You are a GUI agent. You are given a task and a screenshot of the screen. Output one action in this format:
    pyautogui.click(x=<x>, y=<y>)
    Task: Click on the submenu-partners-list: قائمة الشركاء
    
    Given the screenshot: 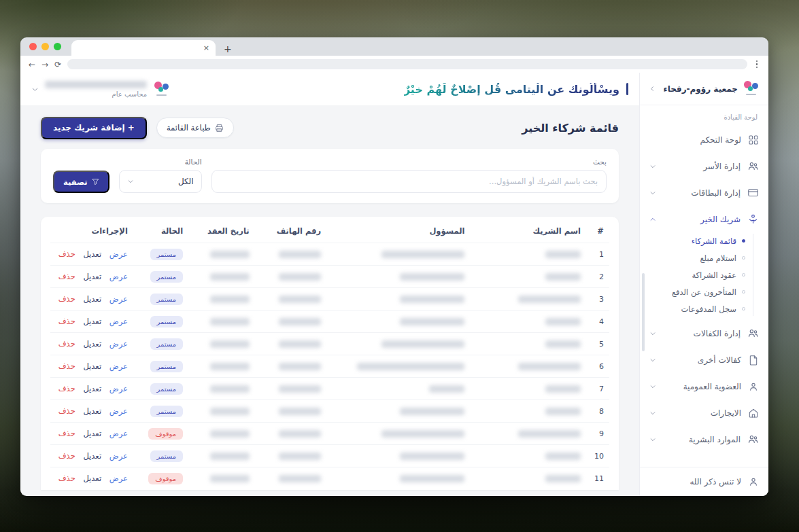 What is the action you would take?
    pyautogui.click(x=698, y=241)
    